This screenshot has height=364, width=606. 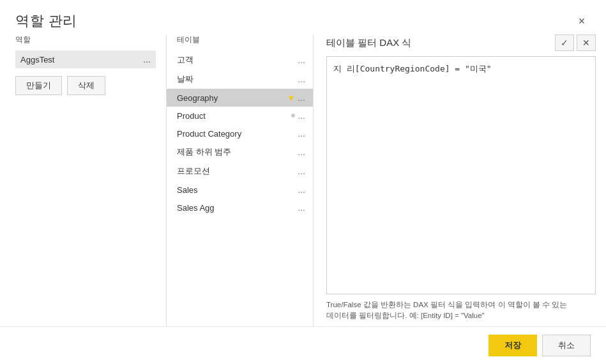 I want to click on table-item-날짜: 날짜 ..., so click(x=240, y=79).